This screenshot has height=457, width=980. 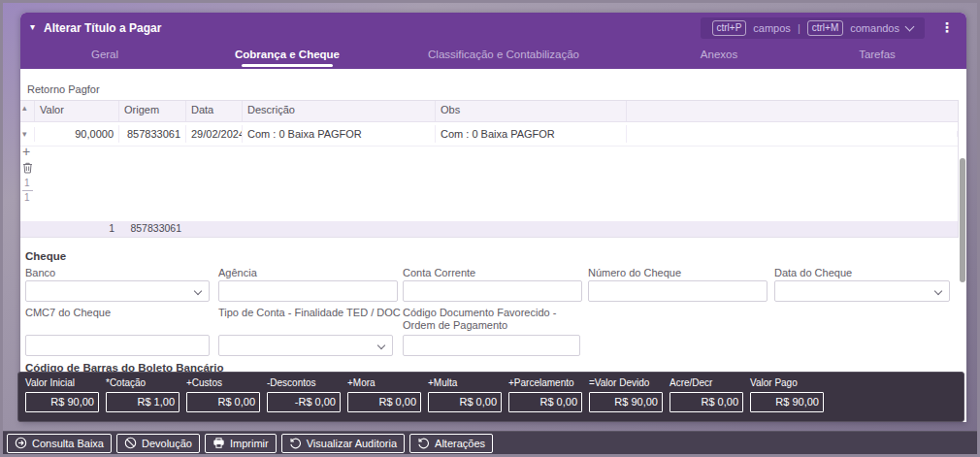 I want to click on custos-value: R$ 0,00, so click(x=223, y=402).